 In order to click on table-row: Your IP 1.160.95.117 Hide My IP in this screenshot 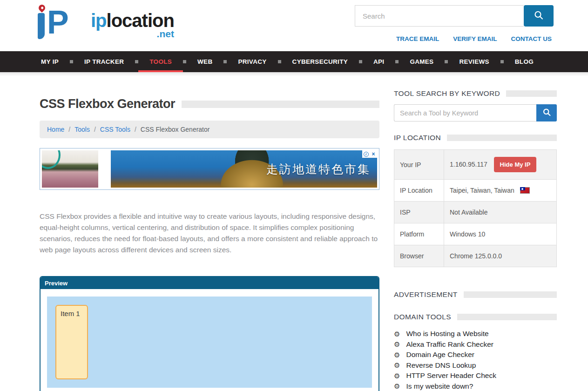, I will do `click(476, 165)`.